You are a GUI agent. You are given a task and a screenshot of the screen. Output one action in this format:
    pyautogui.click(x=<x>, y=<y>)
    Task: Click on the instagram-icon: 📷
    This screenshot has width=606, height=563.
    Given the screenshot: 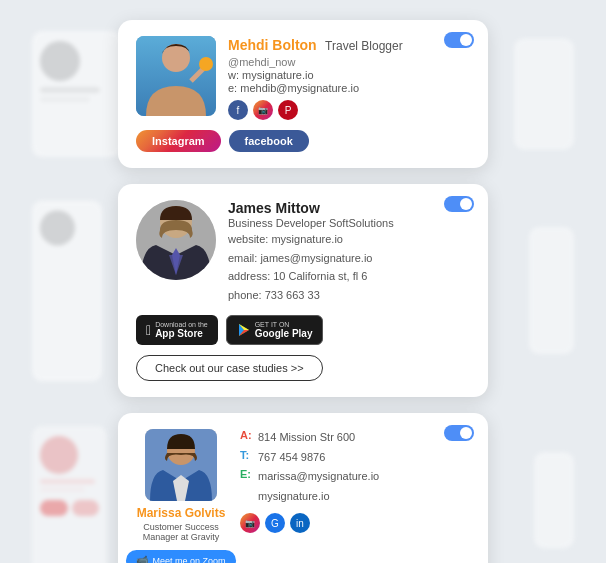 What is the action you would take?
    pyautogui.click(x=263, y=110)
    